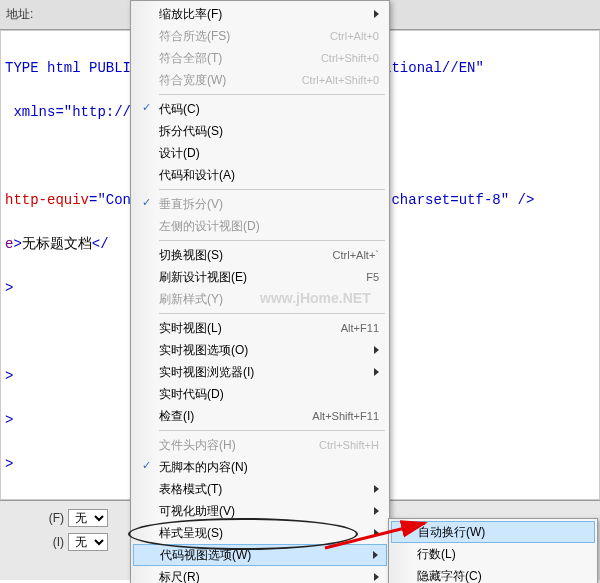  Describe the element at coordinates (260, 467) in the screenshot. I see `menu-noscript-content: ✓无脚本的内容(N)` at that location.